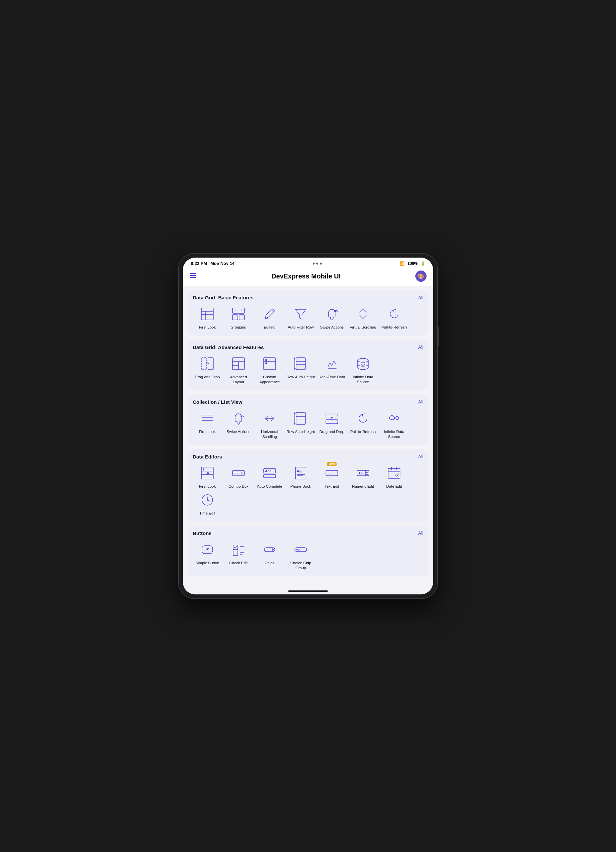  What do you see at coordinates (363, 424) in the screenshot?
I see `item-collection-refresh: Pull-to-Refresh` at bounding box center [363, 424].